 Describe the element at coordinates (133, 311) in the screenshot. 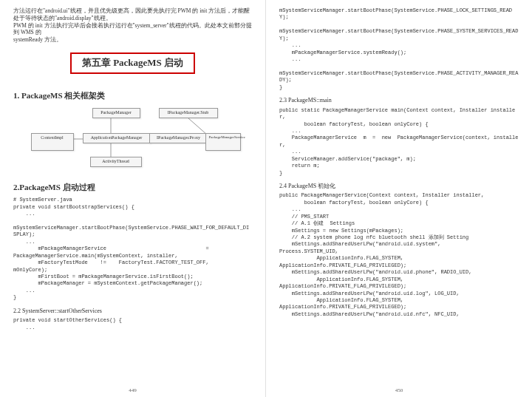

I see `subsection-2-2: 2.2 SystemServer::startOtherServices` at that location.